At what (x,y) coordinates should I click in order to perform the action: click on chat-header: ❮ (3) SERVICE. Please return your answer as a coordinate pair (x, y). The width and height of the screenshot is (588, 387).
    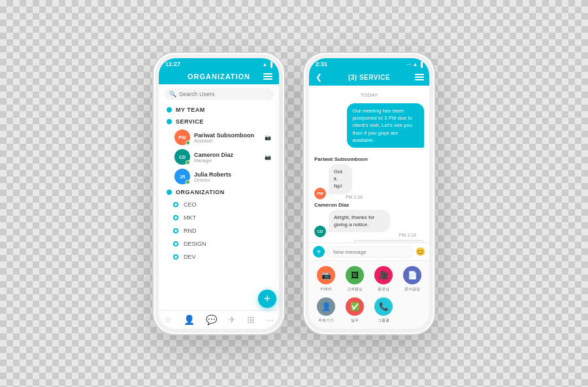
    Looking at the image, I should click on (369, 77).